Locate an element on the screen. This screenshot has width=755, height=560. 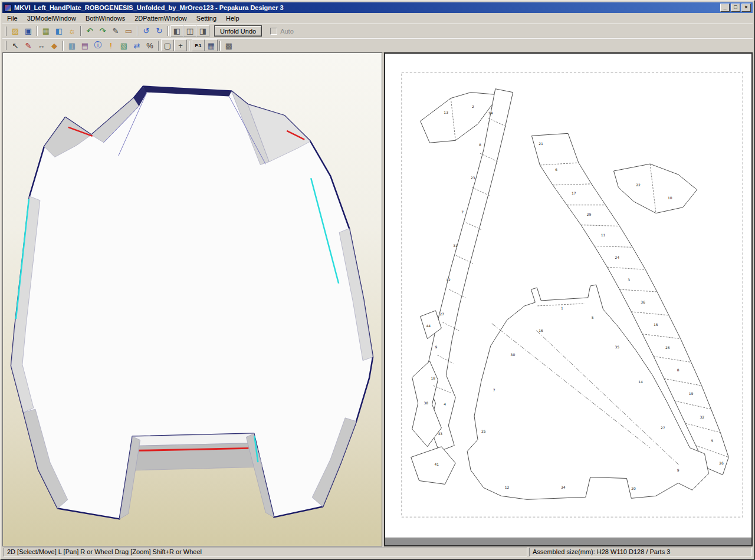
edge-number-label: 3 is located at coordinates (629, 279).